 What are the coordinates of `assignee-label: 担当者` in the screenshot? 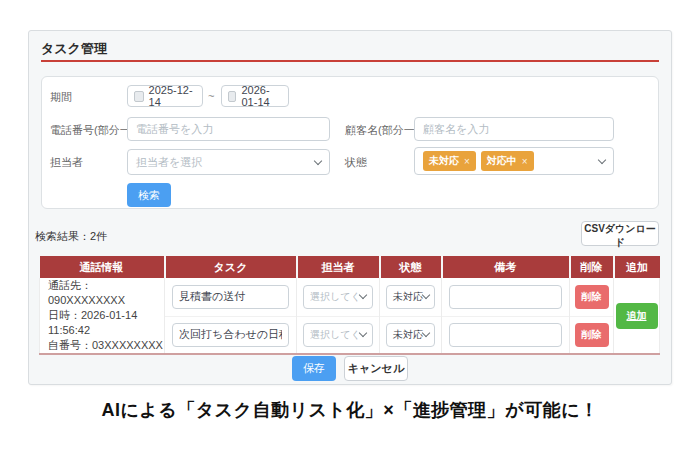 It's located at (66, 162).